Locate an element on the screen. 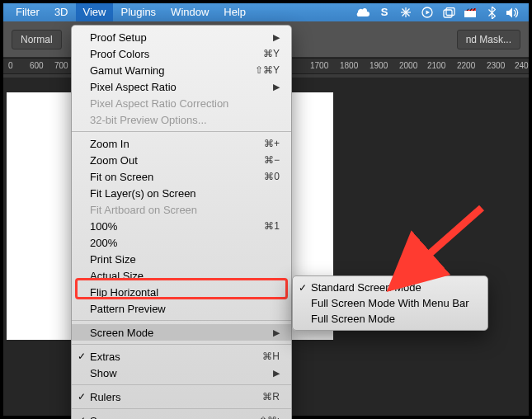  menu-item-100: 100%⌘1 is located at coordinates (181, 226).